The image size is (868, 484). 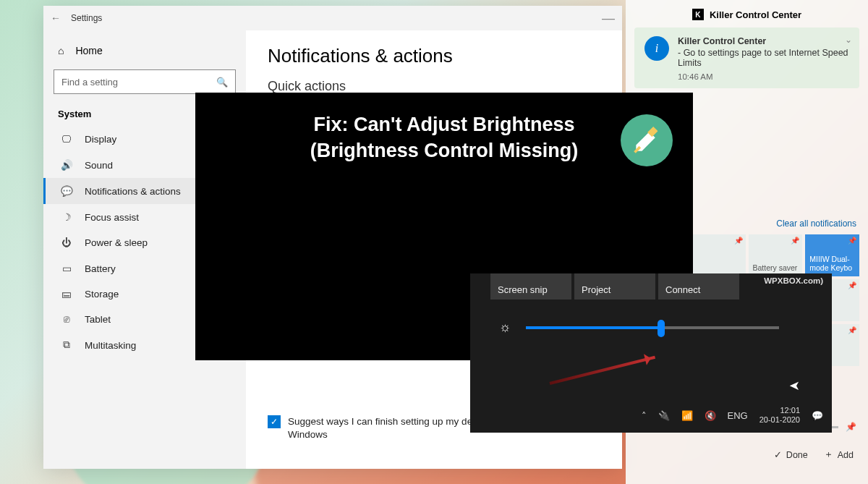 I want to click on add-button: ＋ Add, so click(x=839, y=454).